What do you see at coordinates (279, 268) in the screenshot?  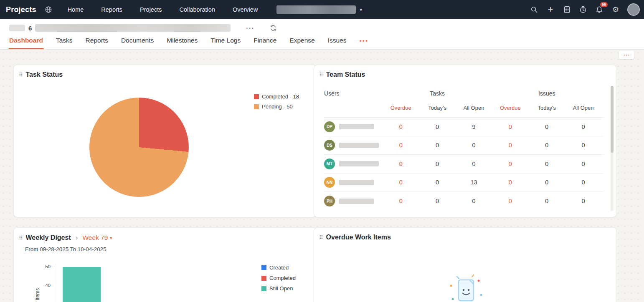 I see `legend-item: Created` at bounding box center [279, 268].